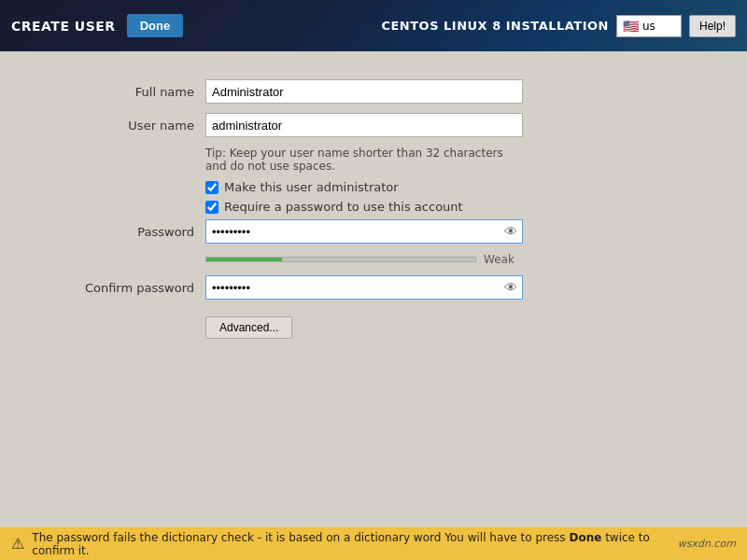 The height and width of the screenshot is (560, 747). Describe the element at coordinates (374, 324) in the screenshot. I see `advanced-row: Advanced...` at that location.